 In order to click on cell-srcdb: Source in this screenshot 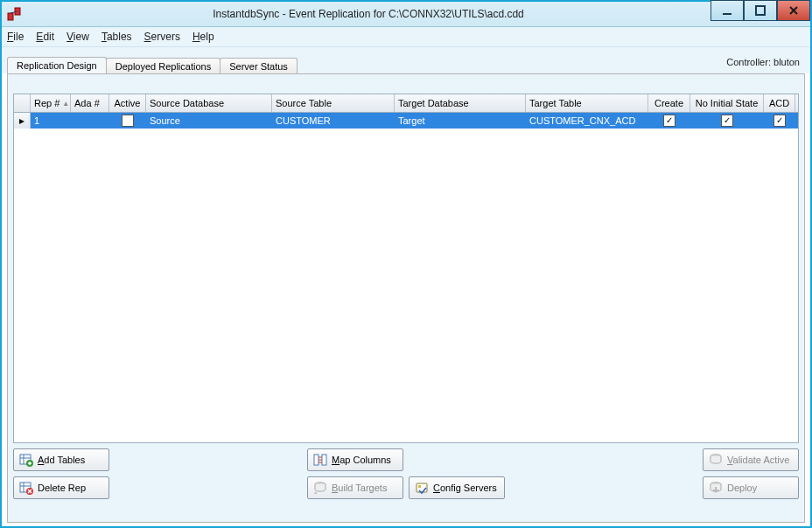, I will do `click(209, 121)`.